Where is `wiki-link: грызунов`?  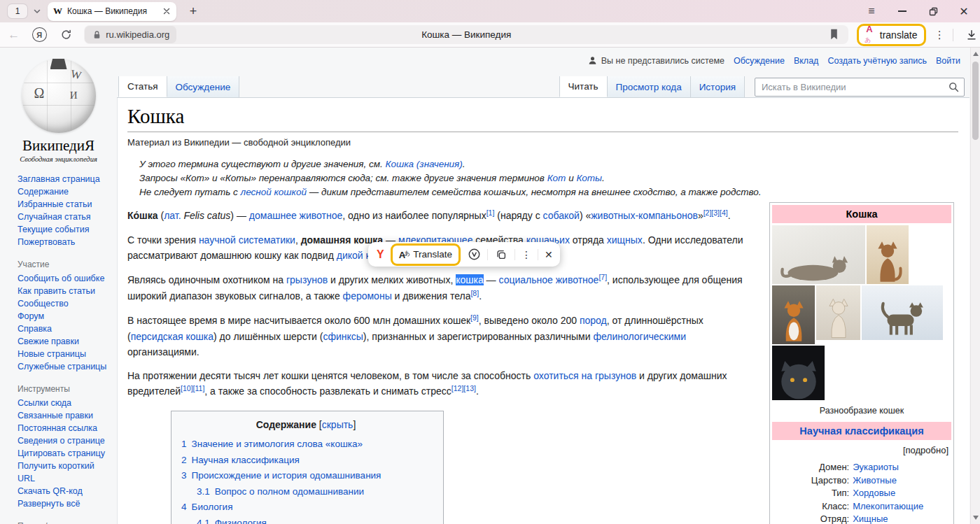
wiki-link: грызунов is located at coordinates (307, 280).